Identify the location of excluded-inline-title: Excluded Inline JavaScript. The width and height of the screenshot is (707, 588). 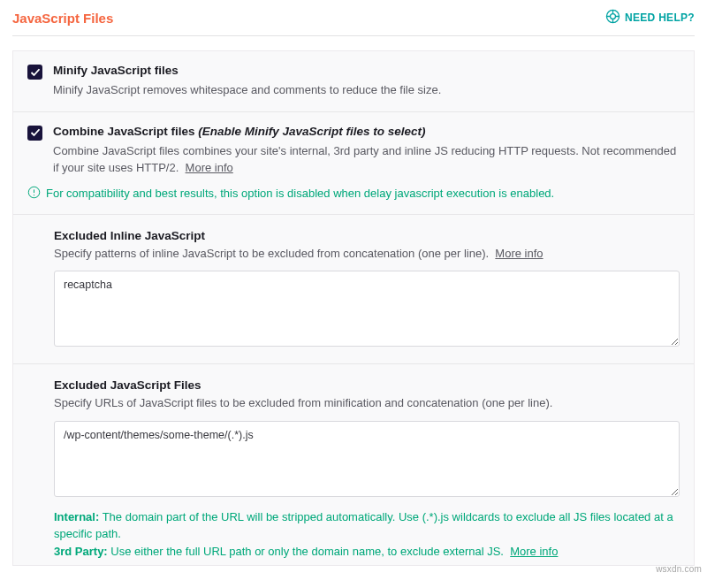
(367, 235).